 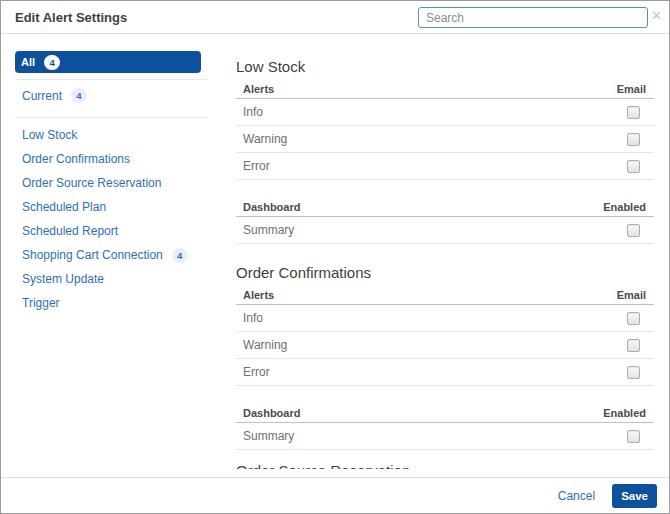 I want to click on sidebar-item-label: Trigger, so click(x=41, y=303).